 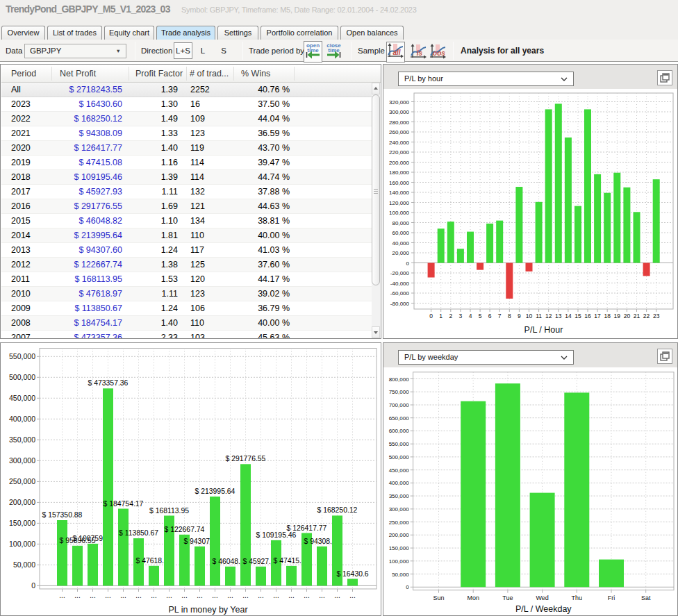 I want to click on svg-text: -60,000, so click(x=400, y=293).